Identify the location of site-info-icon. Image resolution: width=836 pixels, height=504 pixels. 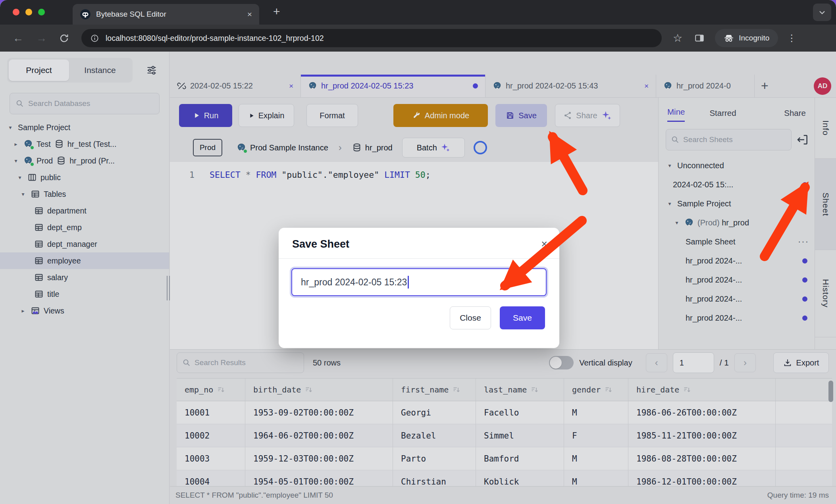
(94, 38).